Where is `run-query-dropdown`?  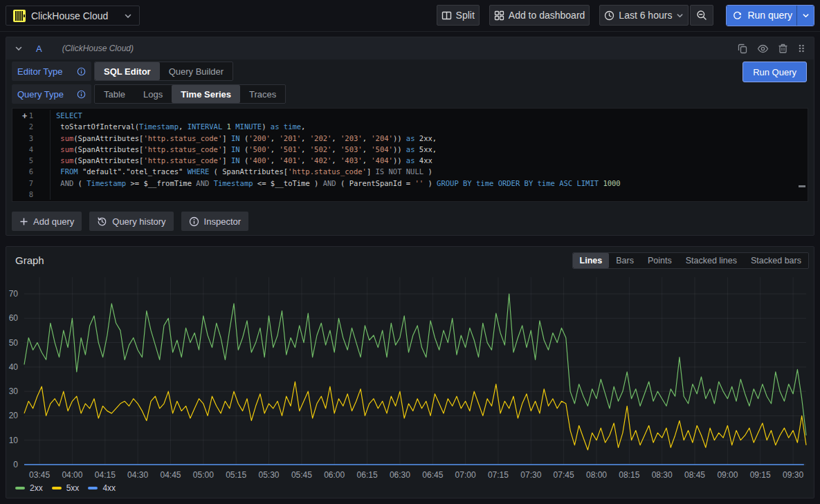 run-query-dropdown is located at coordinates (805, 15).